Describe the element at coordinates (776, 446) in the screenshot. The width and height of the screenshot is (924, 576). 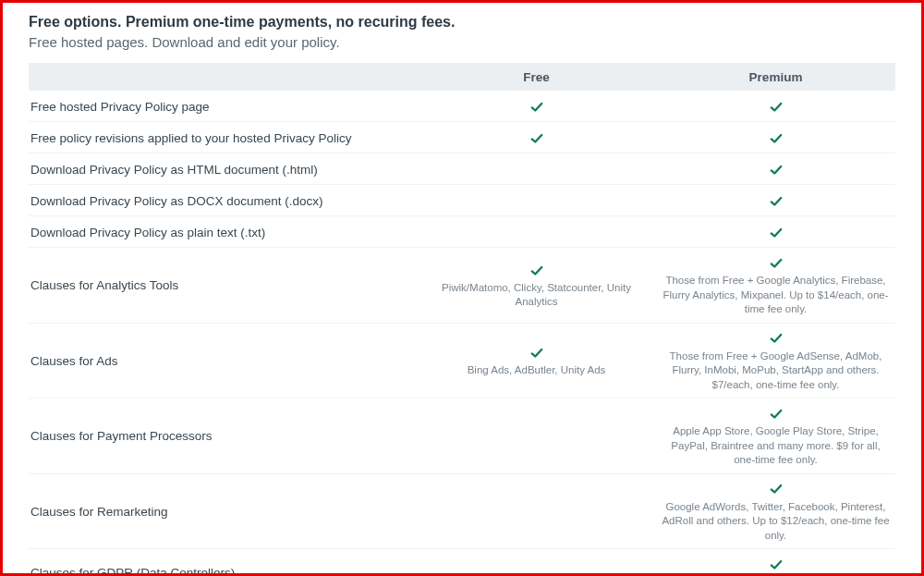
I see `premium-desc: Apple App Store, Google Play Store, Stri…` at that location.